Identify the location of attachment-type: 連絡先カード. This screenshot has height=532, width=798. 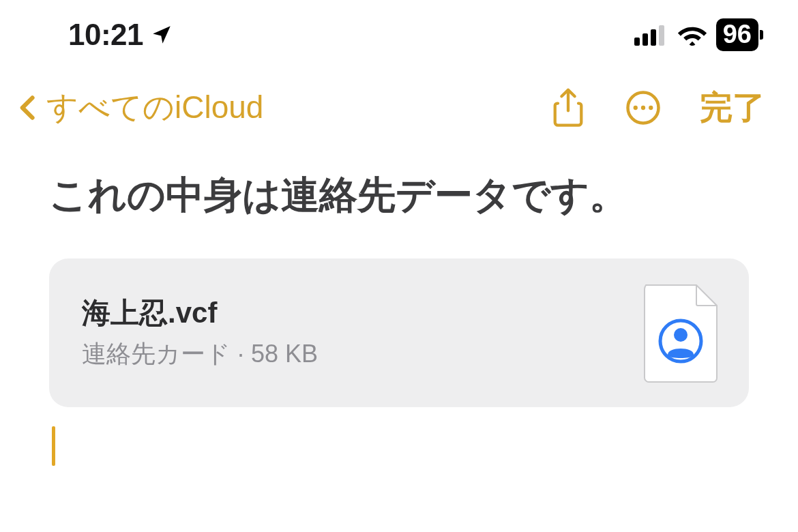
(156, 353).